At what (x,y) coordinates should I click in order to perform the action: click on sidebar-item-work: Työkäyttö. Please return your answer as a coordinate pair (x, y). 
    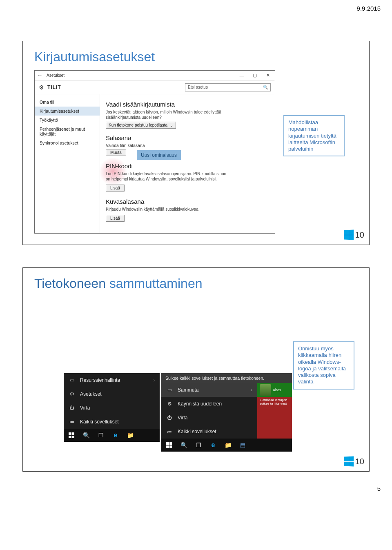
    Looking at the image, I should click on (67, 120).